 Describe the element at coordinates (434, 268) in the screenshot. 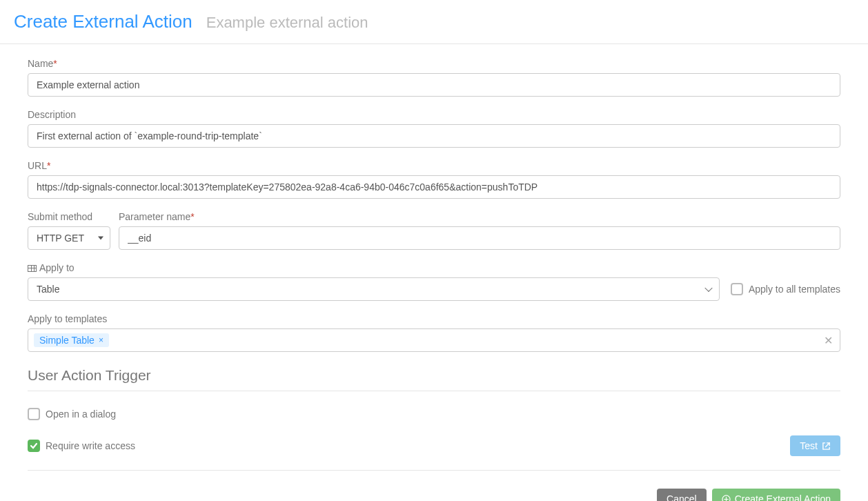

I see `apply-to-label: Apply to` at that location.